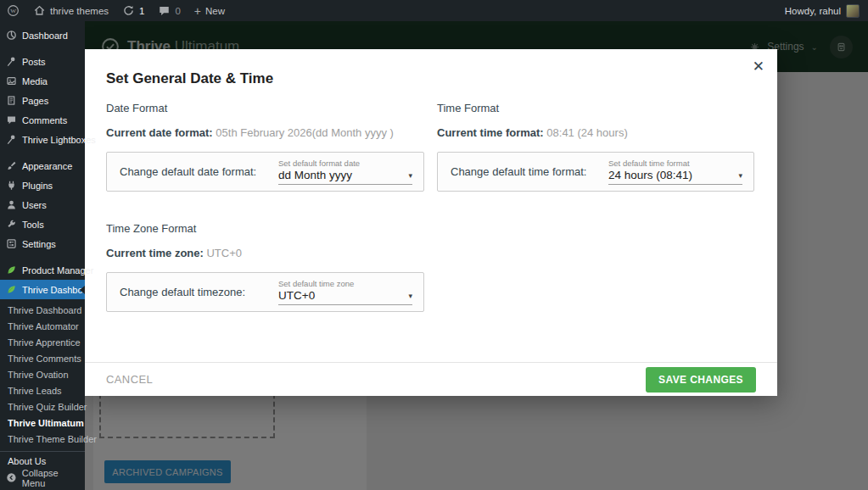 The width and height of the screenshot is (868, 490). Describe the element at coordinates (650, 175) in the screenshot. I see `time-format-select-value: 24 hours (08:41)` at that location.